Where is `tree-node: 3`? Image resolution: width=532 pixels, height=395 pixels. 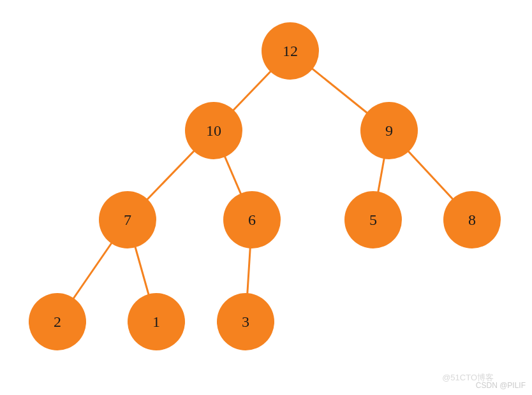
tree-node: 3 is located at coordinates (246, 322).